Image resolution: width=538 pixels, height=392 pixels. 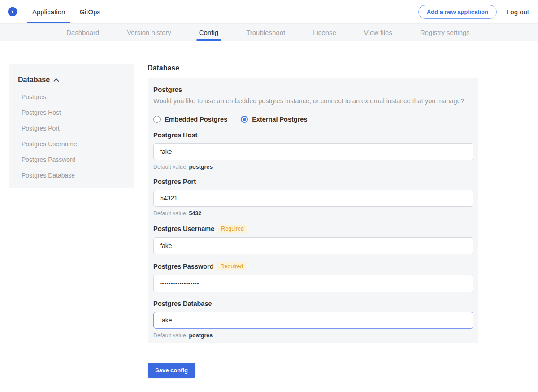 I want to click on radio-unselected-icon, so click(x=157, y=119).